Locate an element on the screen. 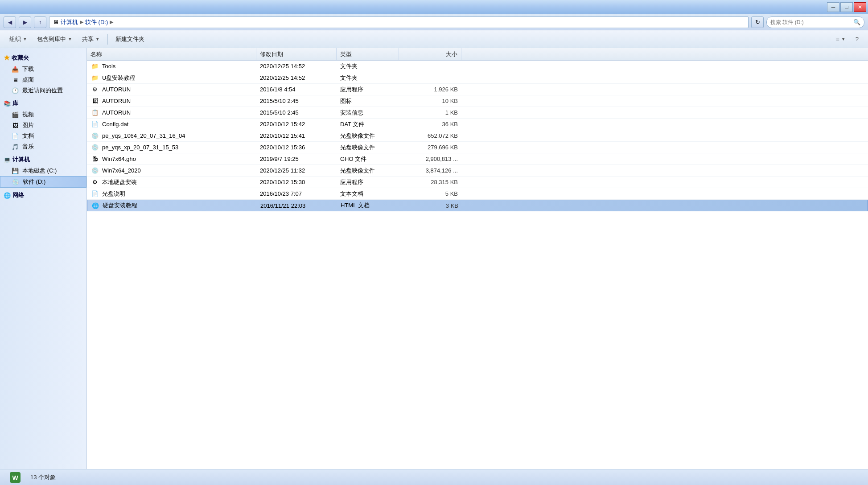 The width and height of the screenshot is (868, 485). help-button: ? is located at coordinates (857, 39).